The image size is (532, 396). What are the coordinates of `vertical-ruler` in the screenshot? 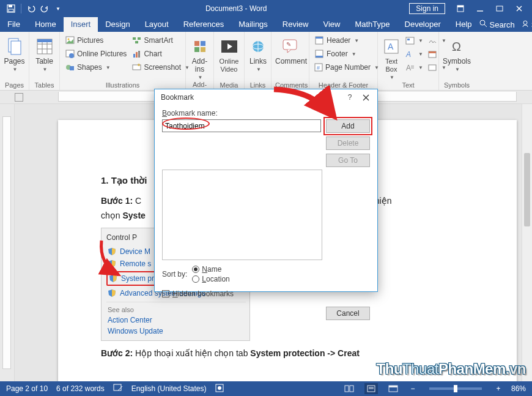 It's located at (7, 242).